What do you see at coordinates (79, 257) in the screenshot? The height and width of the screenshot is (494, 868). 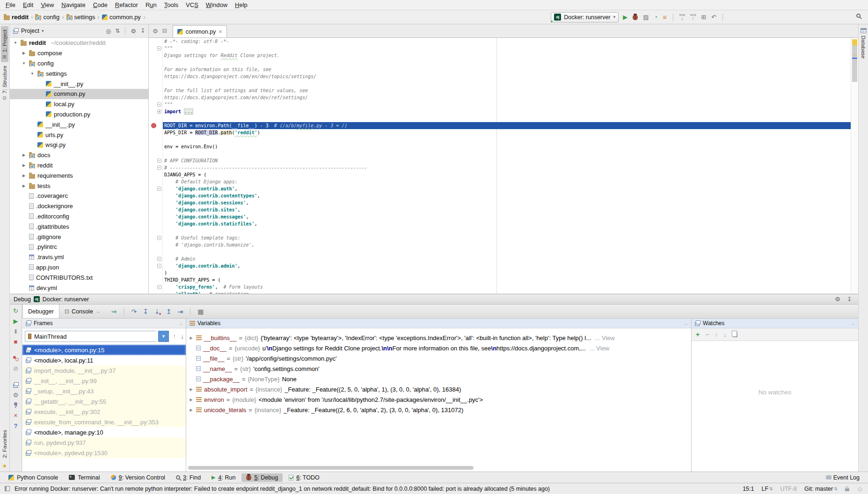 I see `tree-item--travis-yml: .travis.yml` at bounding box center [79, 257].